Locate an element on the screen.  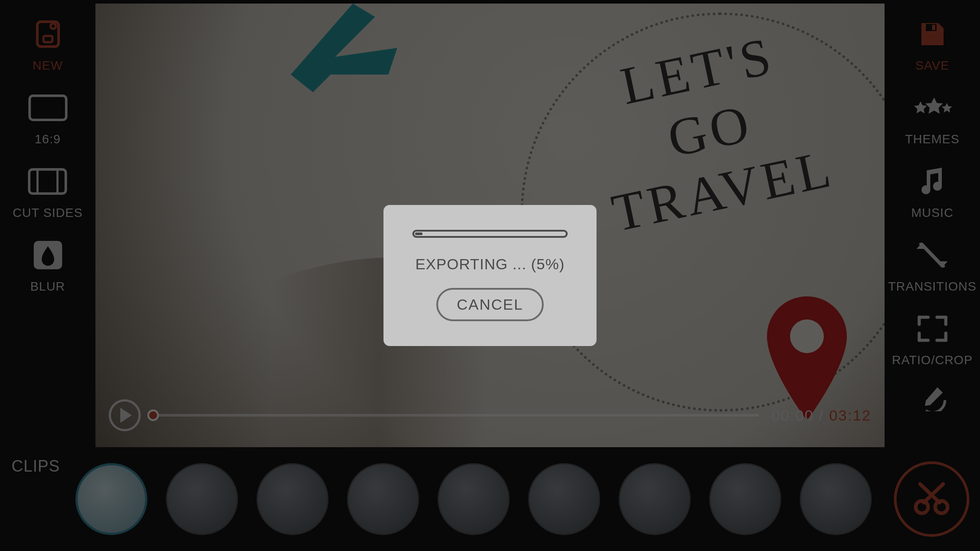
progress-bar-icon is located at coordinates (490, 235).